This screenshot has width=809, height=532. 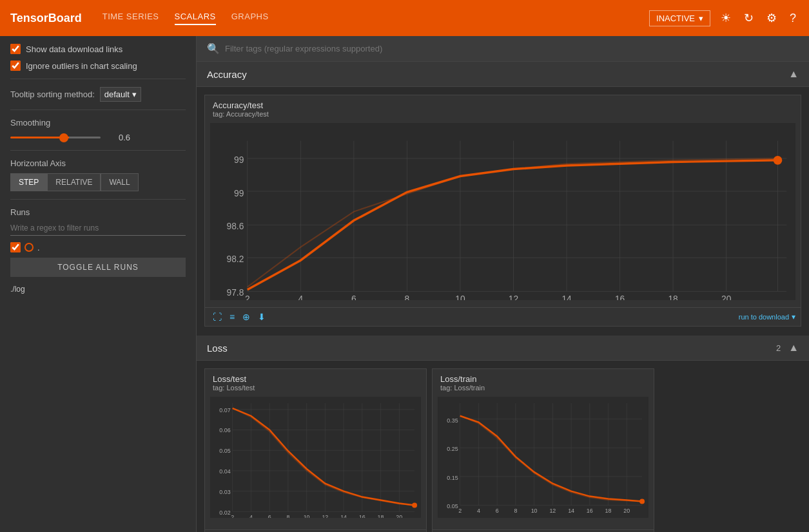 What do you see at coordinates (794, 74) in the screenshot?
I see `accuracy-collapse-icon: ▲` at bounding box center [794, 74].